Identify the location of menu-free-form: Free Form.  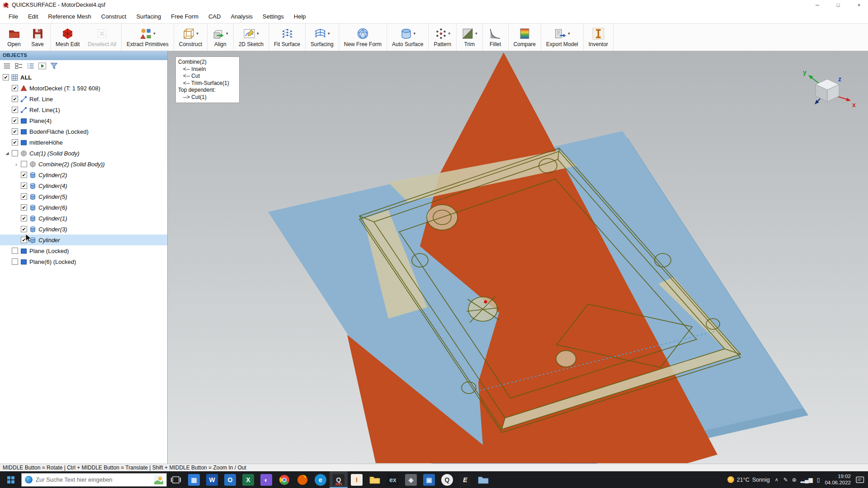
(184, 17).